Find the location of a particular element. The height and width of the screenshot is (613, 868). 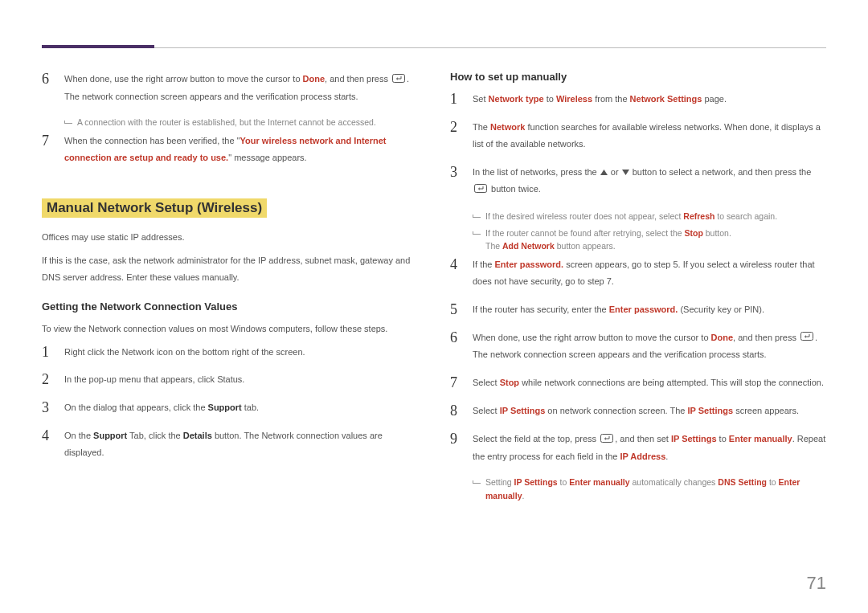

text-run: In the pop-up menu that appears, click S… is located at coordinates (154, 379).